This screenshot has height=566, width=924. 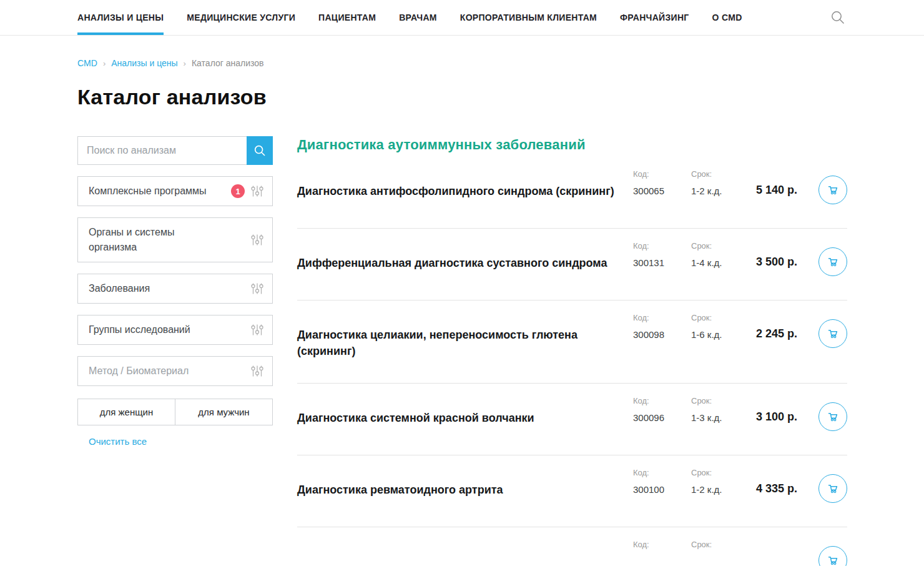 I want to click on breadcrumb-link: Анализы и цены, so click(x=144, y=63).